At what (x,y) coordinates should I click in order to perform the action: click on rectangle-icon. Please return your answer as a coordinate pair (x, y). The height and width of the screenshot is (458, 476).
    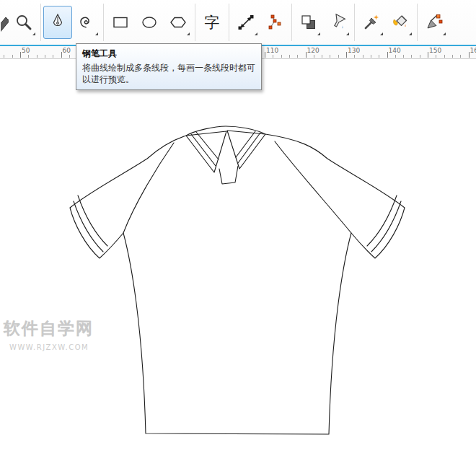
    Looking at the image, I should click on (120, 22).